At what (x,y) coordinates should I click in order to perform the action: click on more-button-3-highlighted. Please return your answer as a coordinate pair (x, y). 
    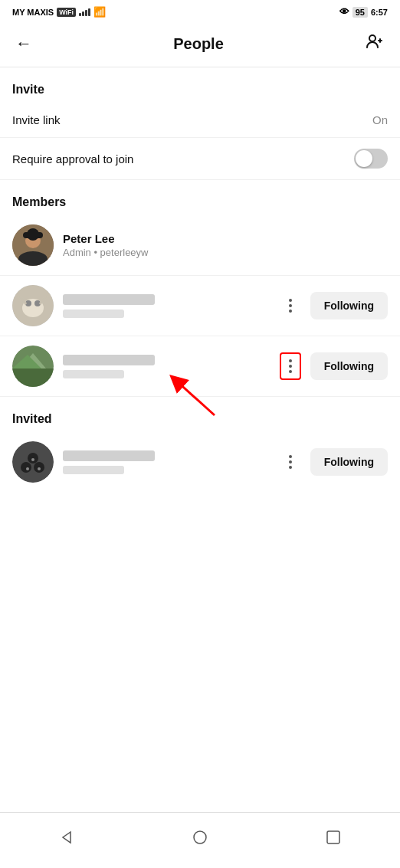
    Looking at the image, I should click on (290, 366).